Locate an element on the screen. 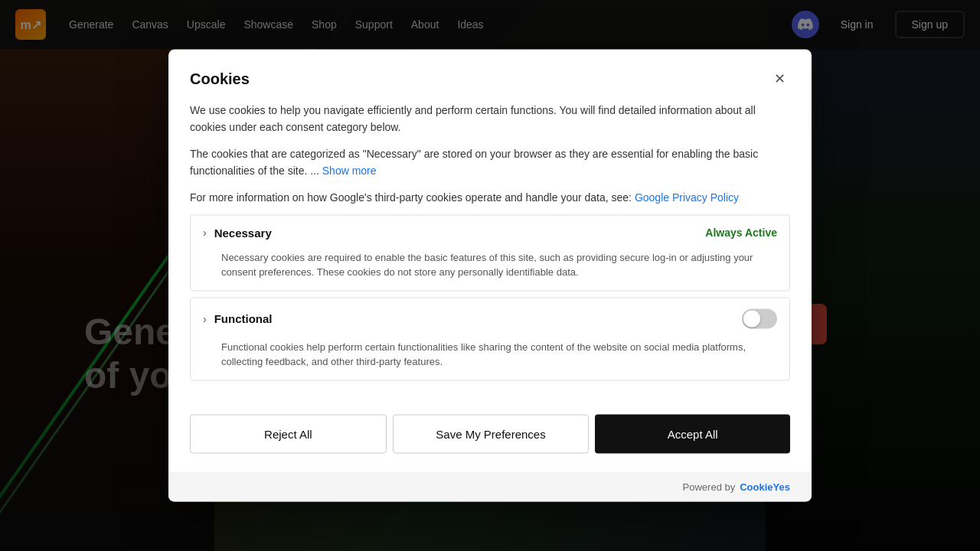  show-more-link: Show more is located at coordinates (349, 171).